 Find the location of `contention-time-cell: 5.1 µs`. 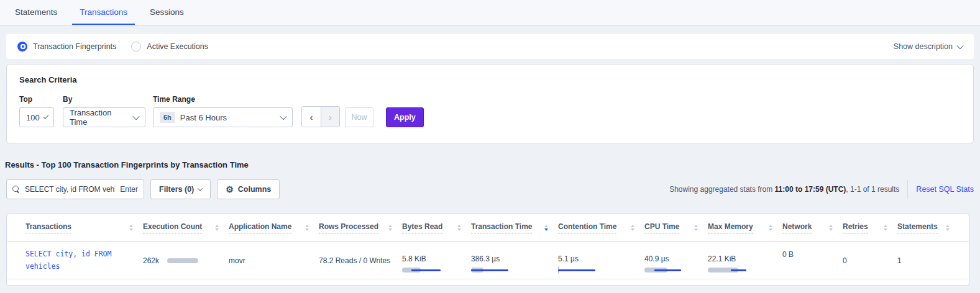

contention-time-cell: 5.1 µs is located at coordinates (602, 261).